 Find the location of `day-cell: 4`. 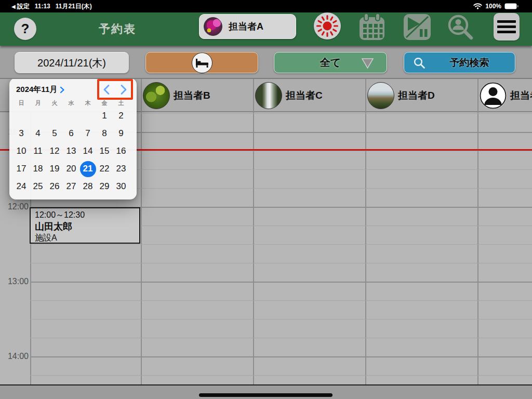

day-cell: 4 is located at coordinates (38, 134).